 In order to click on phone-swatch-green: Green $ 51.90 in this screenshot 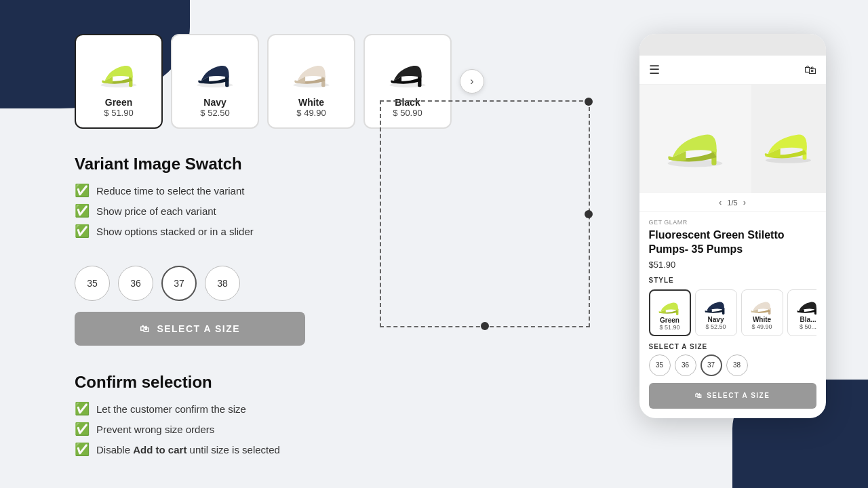, I will do `click(670, 313)`.